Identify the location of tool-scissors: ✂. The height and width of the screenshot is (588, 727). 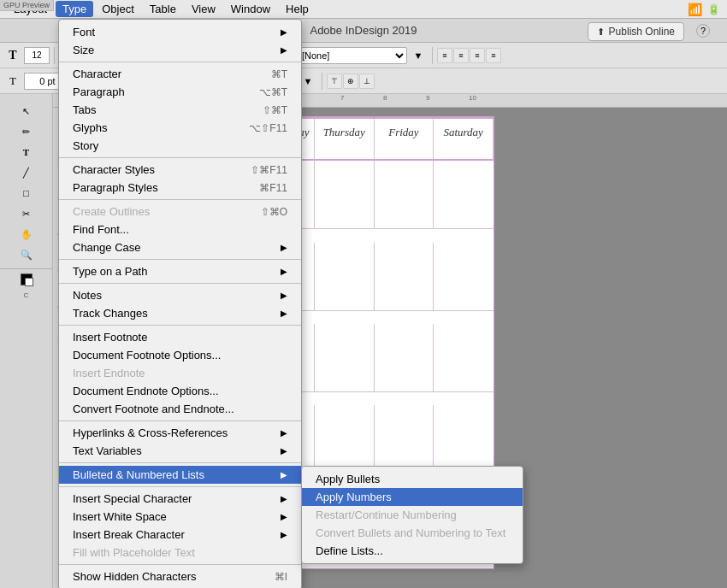
(26, 214).